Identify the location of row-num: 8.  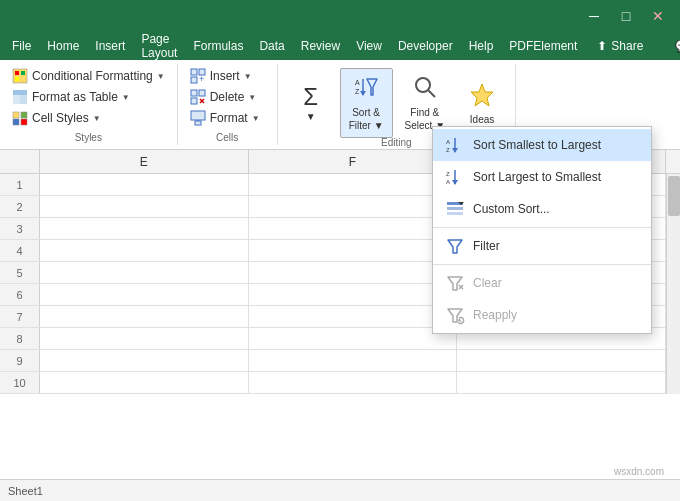
(20, 338).